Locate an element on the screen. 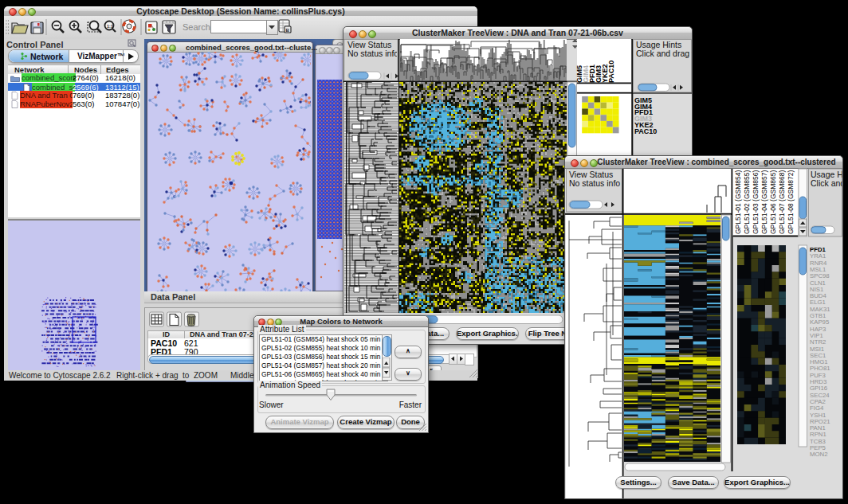  svg-text: GPL51-06 (GSM865) is located at coordinates (773, 202).